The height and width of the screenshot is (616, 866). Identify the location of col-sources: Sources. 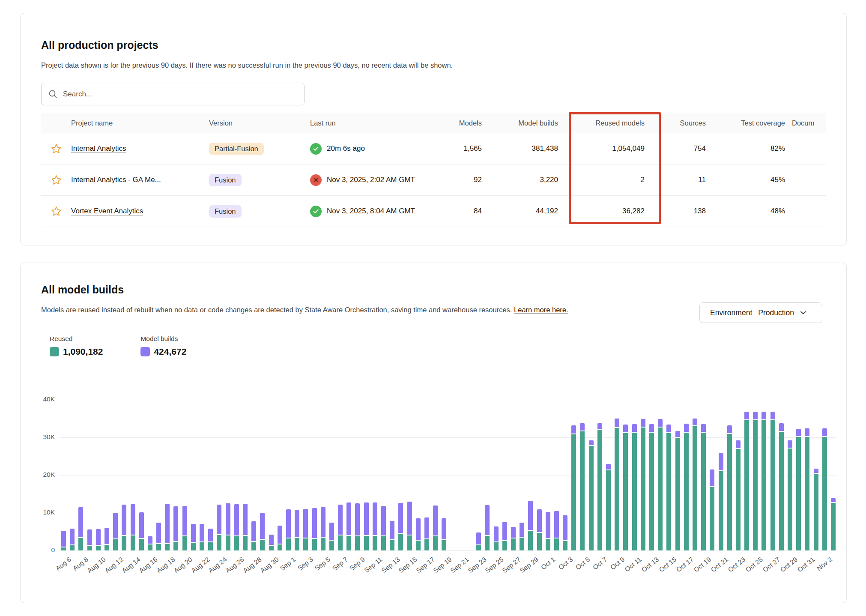
(682, 123).